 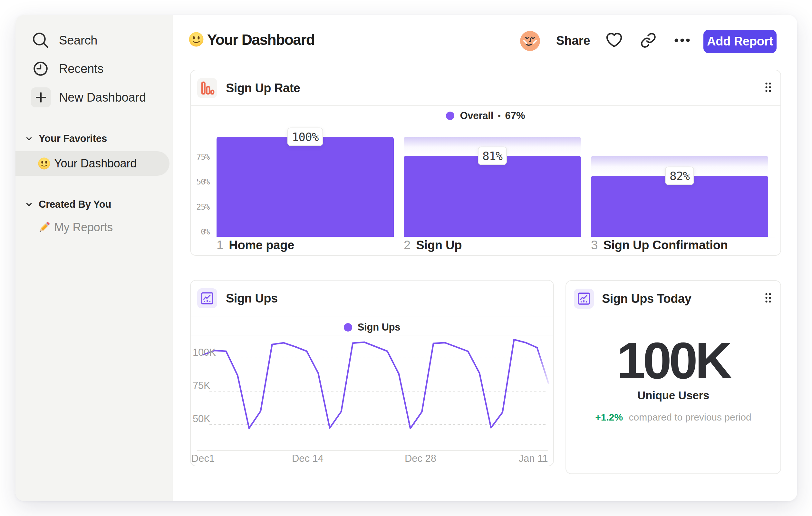 I want to click on sidebar-item-your-dashboard: Your Dashboard, so click(x=92, y=163).